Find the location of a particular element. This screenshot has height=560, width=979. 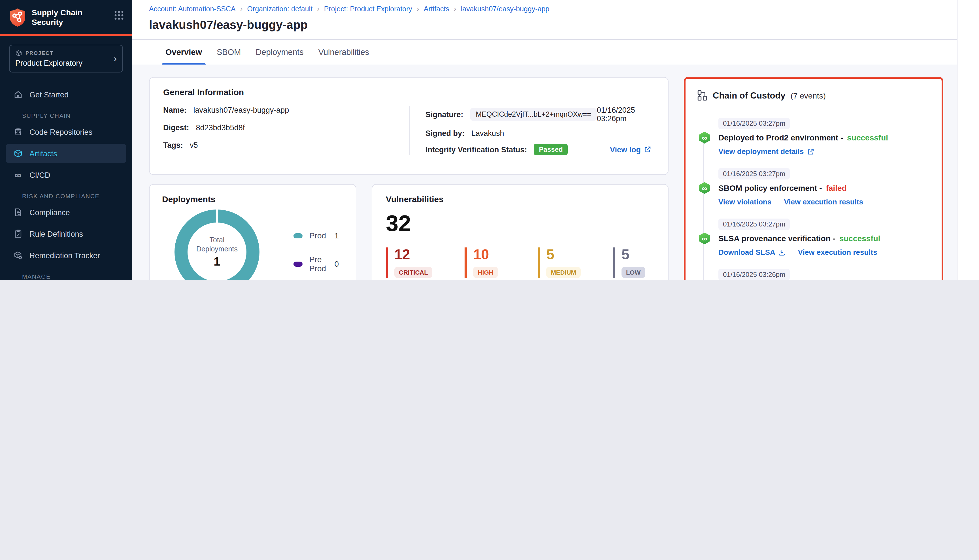

event-timestamp: 01/16/2025 03:26pm is located at coordinates (754, 275).